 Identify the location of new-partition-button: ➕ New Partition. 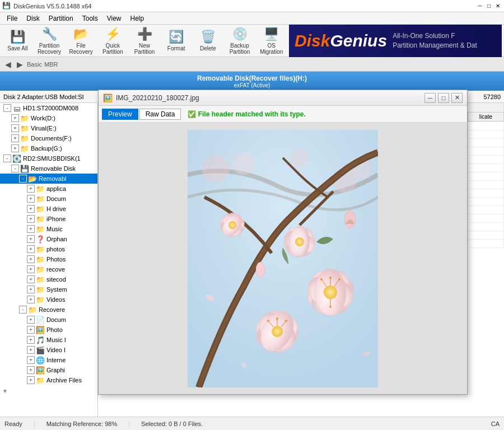
(144, 41).